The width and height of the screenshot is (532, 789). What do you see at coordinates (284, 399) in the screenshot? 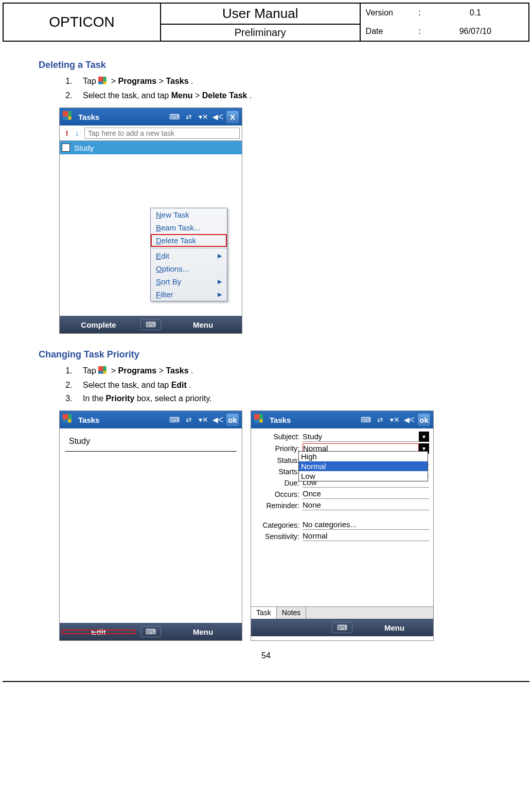
I see `step-3: In the Priority box, select a priority.` at bounding box center [284, 399].